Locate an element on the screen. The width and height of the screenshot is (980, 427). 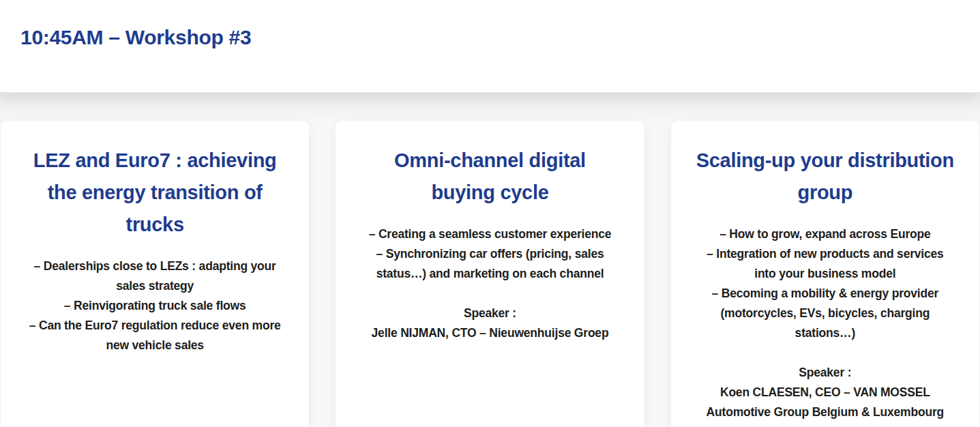
topic-item: – Becoming a mobility & energy provider … is located at coordinates (825, 314).